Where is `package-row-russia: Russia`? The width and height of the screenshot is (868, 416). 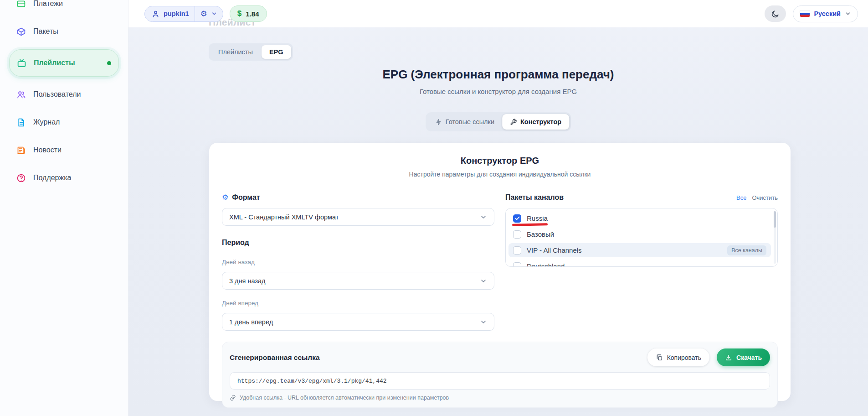 package-row-russia: Russia is located at coordinates (640, 218).